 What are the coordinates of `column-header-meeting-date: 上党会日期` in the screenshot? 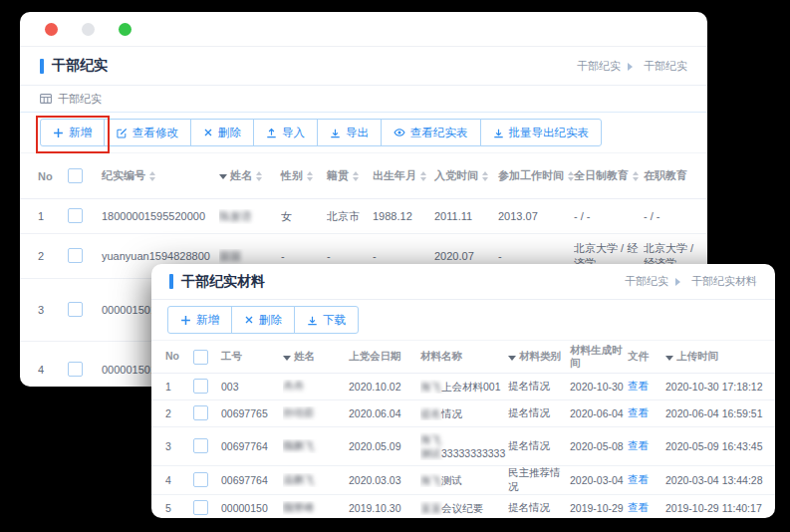 It's located at (385, 357).